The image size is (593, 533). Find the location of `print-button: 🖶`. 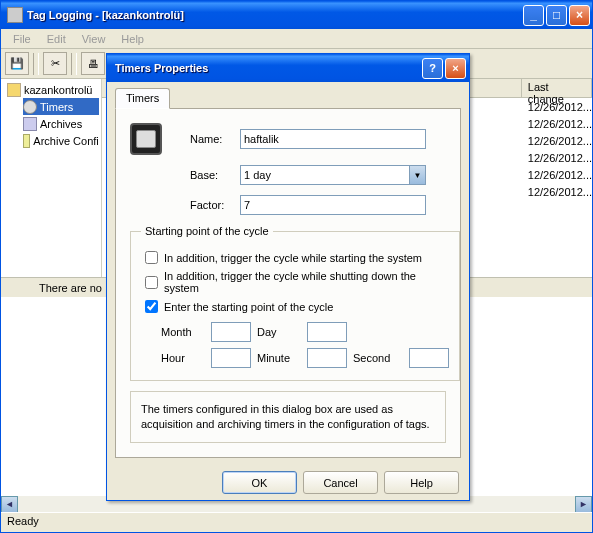

print-button: 🖶 is located at coordinates (93, 64).